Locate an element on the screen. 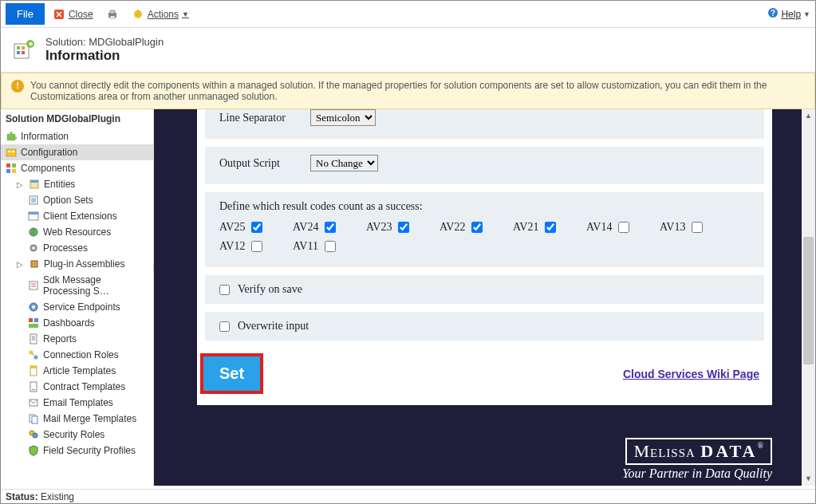 The width and height of the screenshot is (816, 504). code-checkbox-AV23 is located at coordinates (404, 227).